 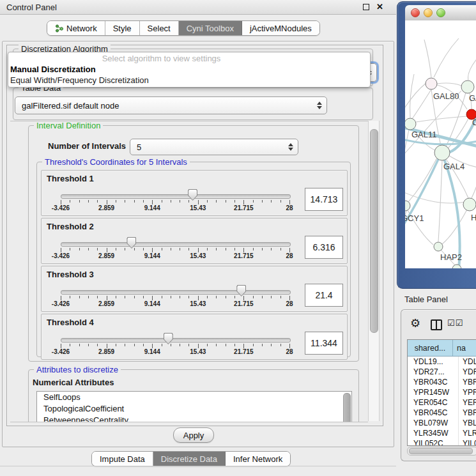 What do you see at coordinates (175, 352) in the screenshot?
I see `slider-tick-labels: -3.4262.8599.14415.4321.71528` at bounding box center [175, 352].